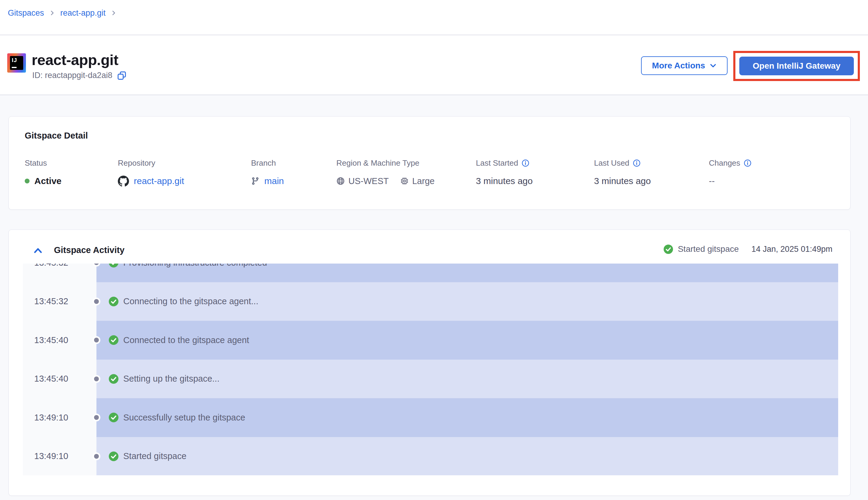 The image size is (868, 500). I want to click on breadcrumb: Gitspaces react-app.git, so click(63, 13).